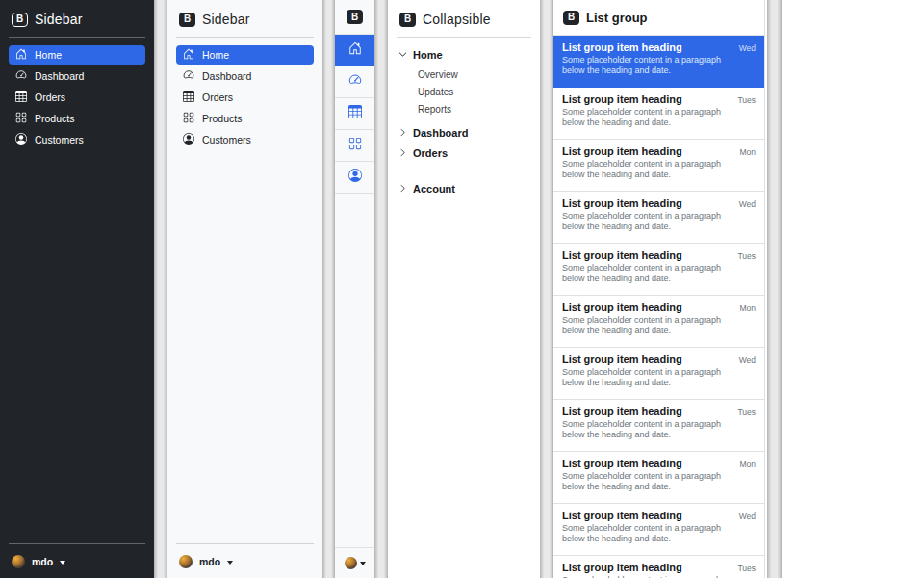  I want to click on group-label: Account, so click(434, 189).